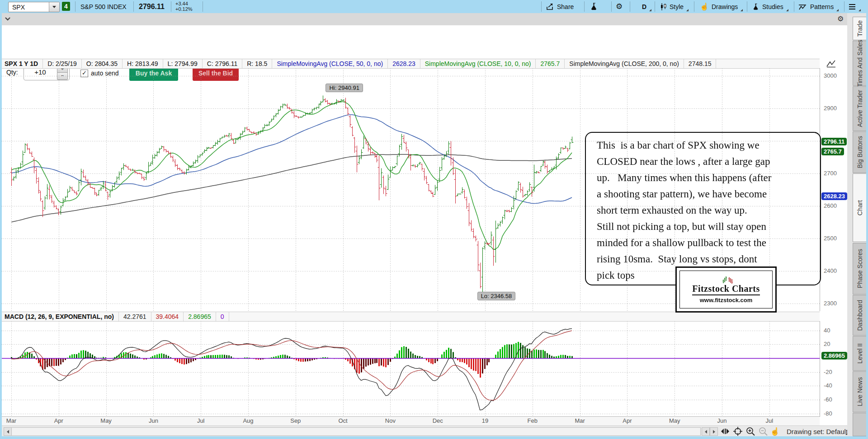 The width and height of the screenshot is (868, 439). Describe the element at coordinates (852, 7) in the screenshot. I see `menu-icon` at that location.